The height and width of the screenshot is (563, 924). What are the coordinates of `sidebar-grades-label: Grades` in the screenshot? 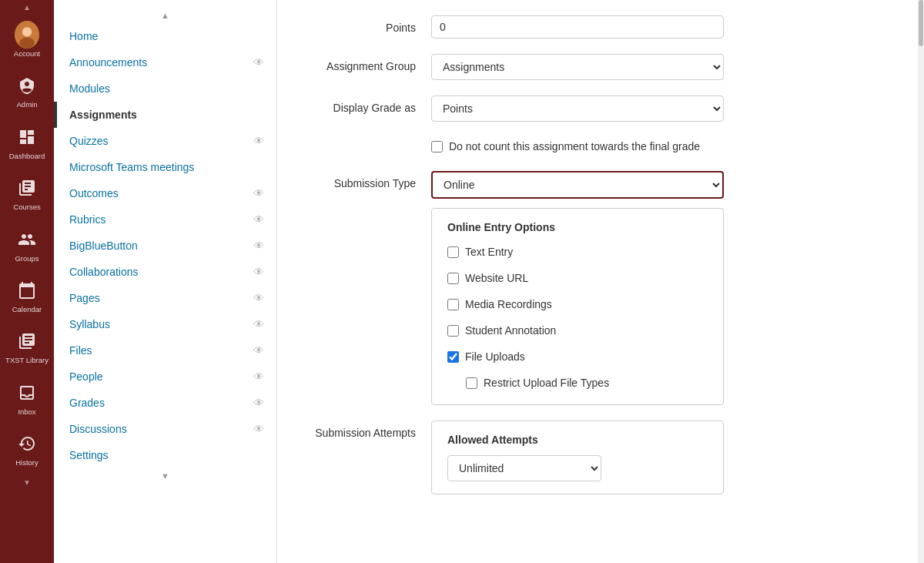 It's located at (162, 403).